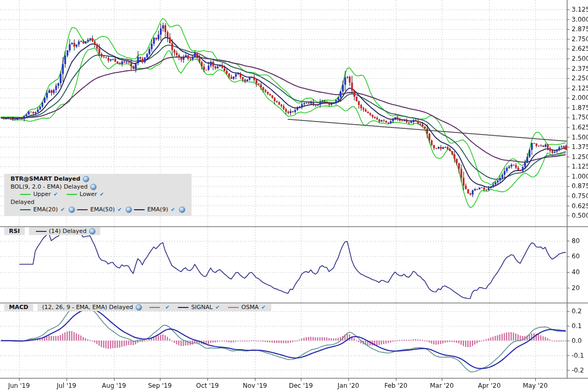 The width and height of the screenshot is (588, 392). Describe the element at coordinates (263, 307) in the screenshot. I see `osma-checkbox: ✔` at that location.